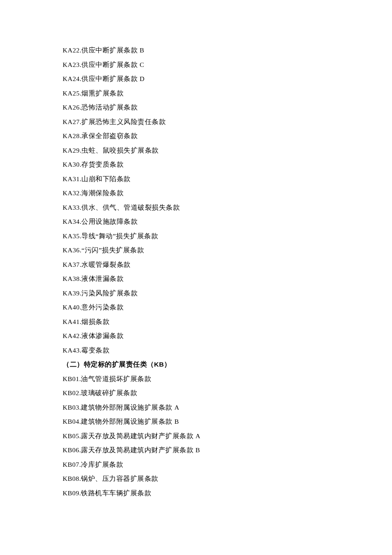 Image resolution: width=392 pixels, height=555 pixels. Describe the element at coordinates (228, 479) in the screenshot. I see `clause-item: KB08.锅炉、压力容器扩展条款` at that location.